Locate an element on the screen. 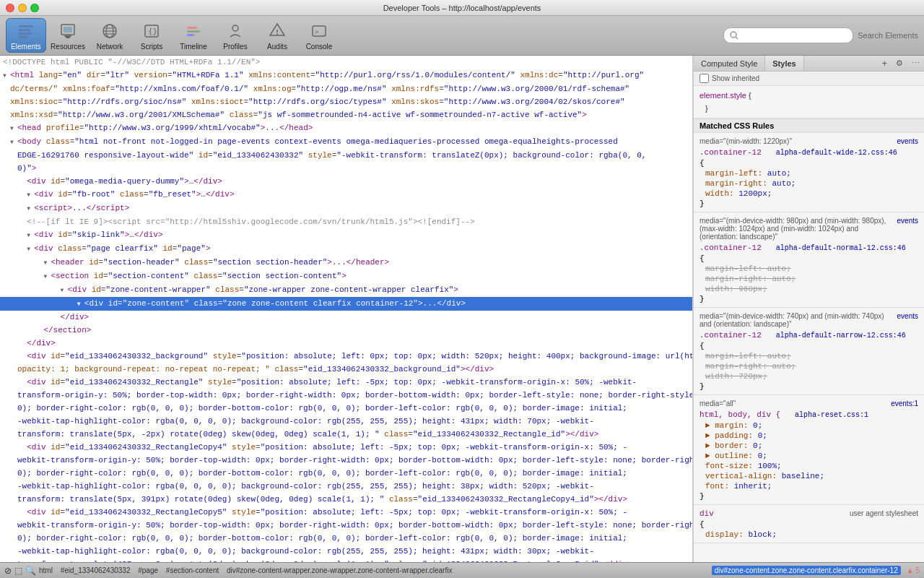  rule-prop-crossed-3: width: 960px; is located at coordinates (808, 289).